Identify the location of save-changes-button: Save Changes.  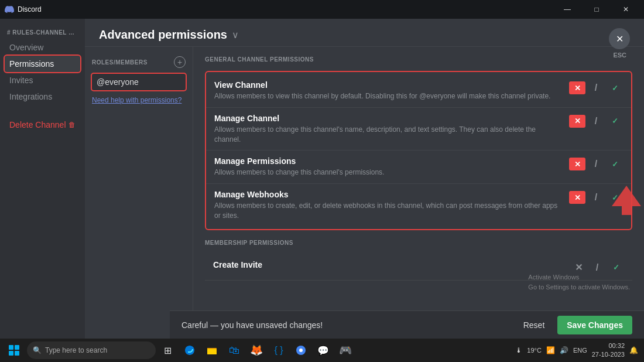
(595, 325).